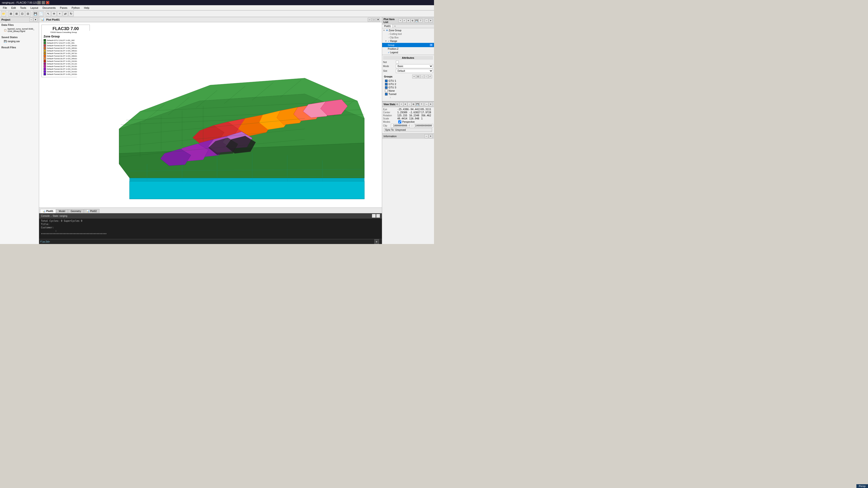 The height and width of the screenshot is (488, 868). What do you see at coordinates (416, 21) in the screenshot?
I see `pil-btn-save: 💾` at bounding box center [416, 21].